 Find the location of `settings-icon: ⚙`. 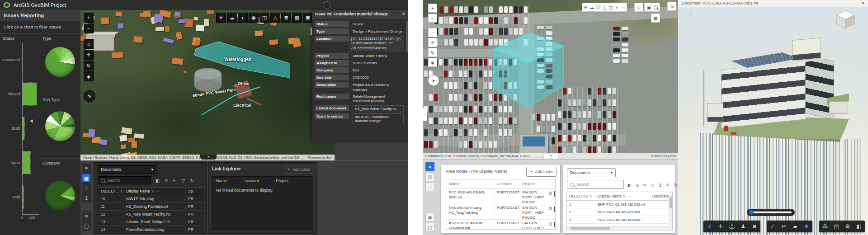

settings-icon: ⚙ is located at coordinates (848, 226).